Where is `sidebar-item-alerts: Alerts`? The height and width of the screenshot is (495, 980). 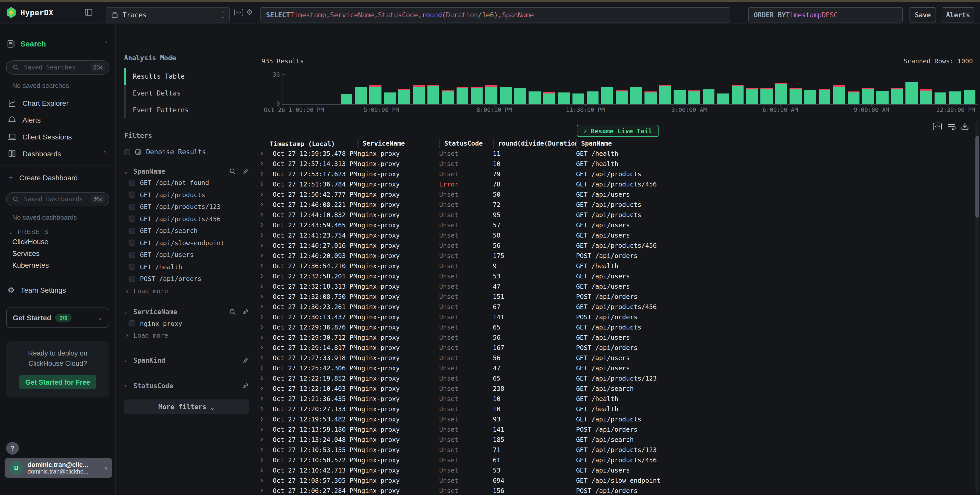
sidebar-item-alerts: Alerts is located at coordinates (58, 120).